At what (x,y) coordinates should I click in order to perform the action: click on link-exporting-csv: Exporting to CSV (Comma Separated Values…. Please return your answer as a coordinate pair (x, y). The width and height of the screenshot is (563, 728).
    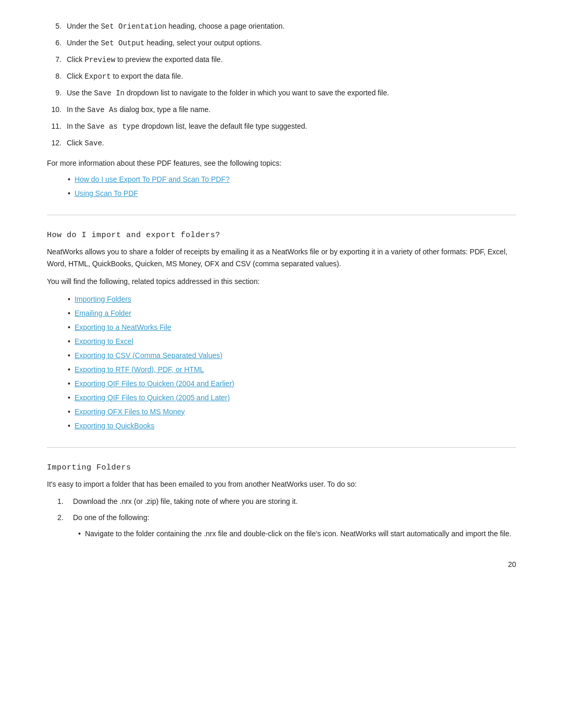
    Looking at the image, I should click on (292, 355).